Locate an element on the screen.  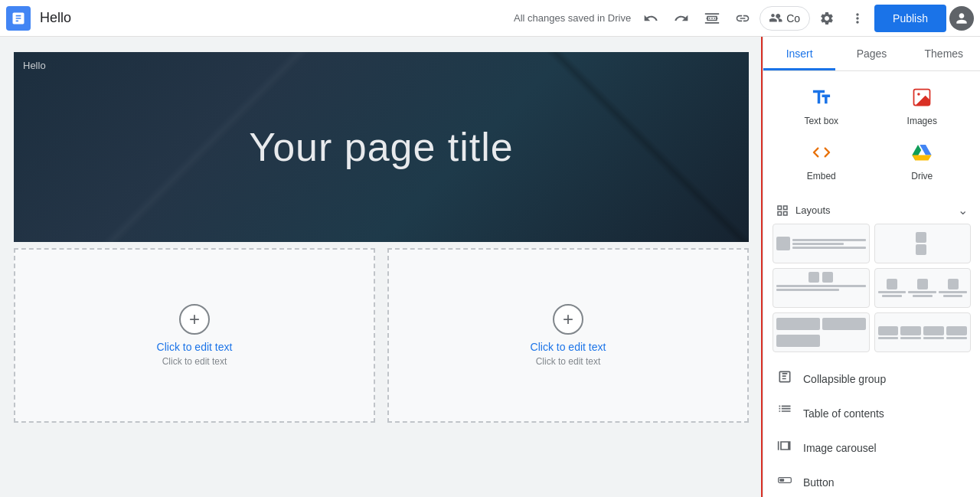
insert-carousel: Image carousel is located at coordinates (871, 447).